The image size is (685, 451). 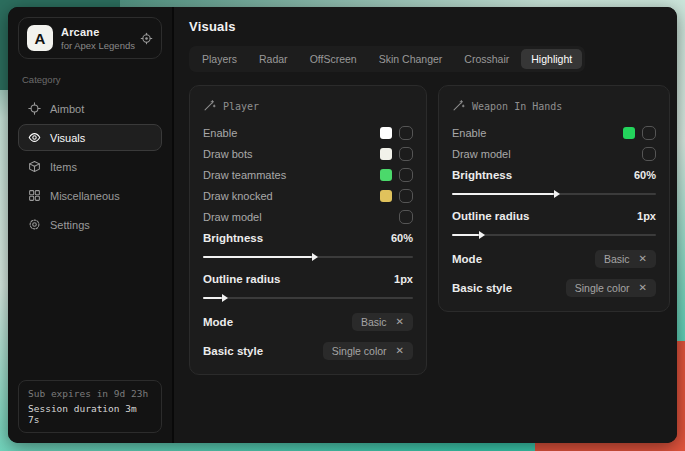 What do you see at coordinates (517, 106) in the screenshot?
I see `panel-title: Weapon In Hands` at bounding box center [517, 106].